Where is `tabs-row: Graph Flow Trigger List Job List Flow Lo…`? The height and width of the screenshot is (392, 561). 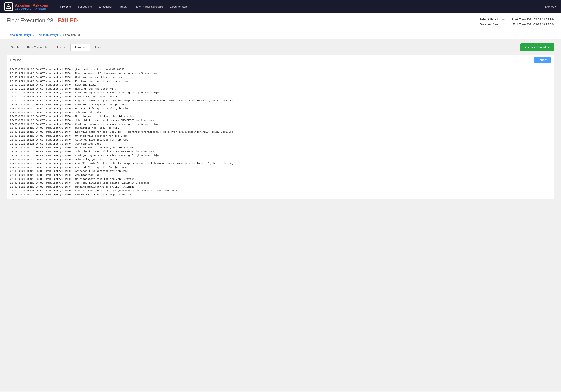
tabs-row: Graph Flow Trigger List Job List Flow Lo… is located at coordinates (280, 47).